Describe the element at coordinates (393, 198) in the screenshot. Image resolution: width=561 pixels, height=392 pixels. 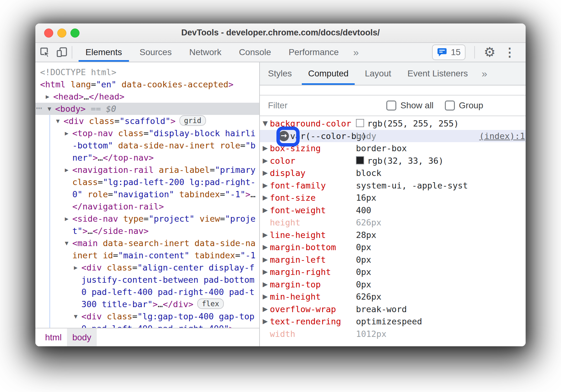
I see `computed-property-row: ▶font-size16px` at that location.